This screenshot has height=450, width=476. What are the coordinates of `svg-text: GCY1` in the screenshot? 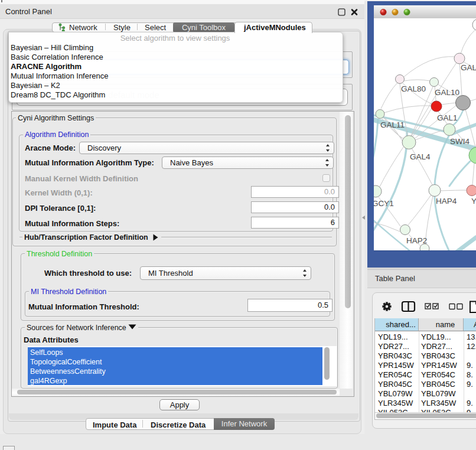 It's located at (384, 203).